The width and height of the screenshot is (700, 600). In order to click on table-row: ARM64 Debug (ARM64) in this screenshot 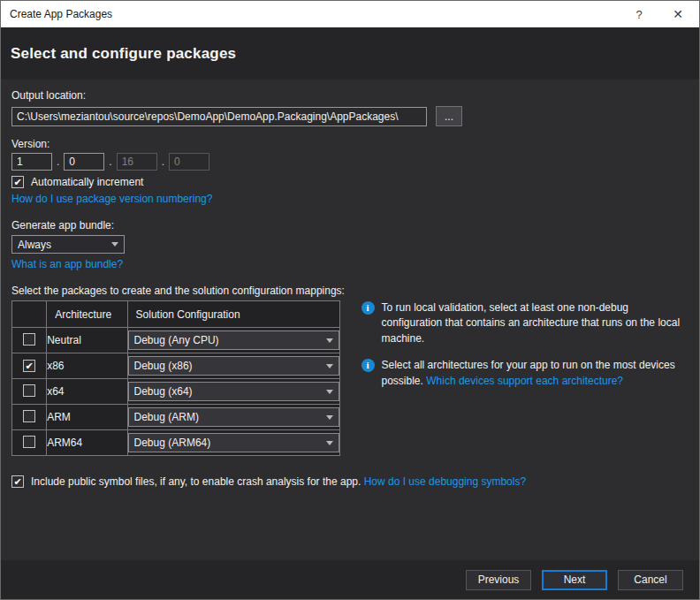, I will do `click(177, 444)`.